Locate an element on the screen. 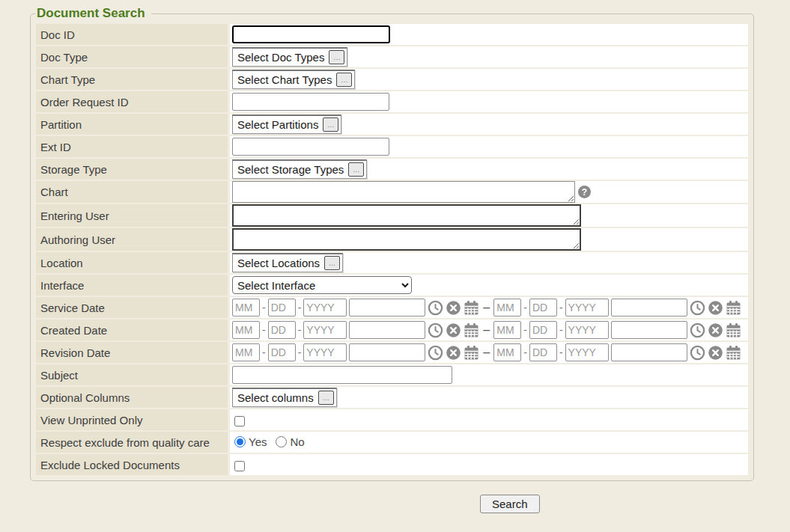  respect-exclude-radio-group: Yes No is located at coordinates (273, 441).